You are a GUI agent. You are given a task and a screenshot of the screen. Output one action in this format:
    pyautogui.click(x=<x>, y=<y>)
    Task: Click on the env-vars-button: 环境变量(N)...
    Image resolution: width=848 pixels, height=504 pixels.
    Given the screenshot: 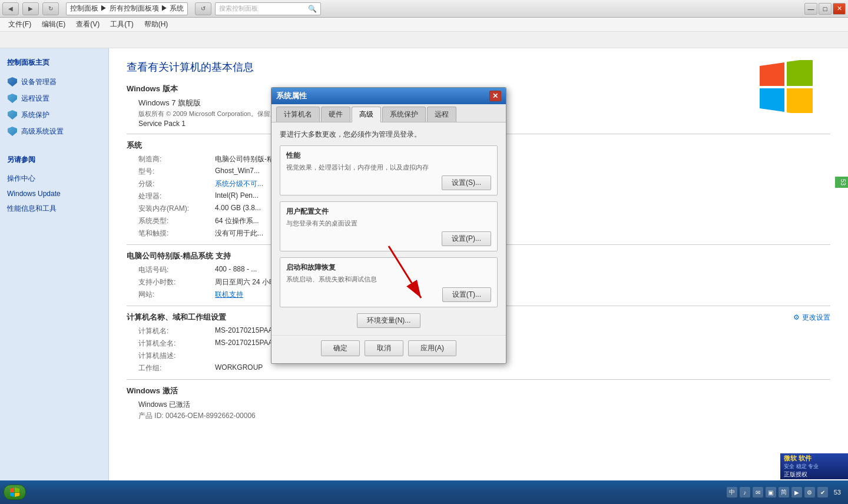 What is the action you would take?
    pyautogui.click(x=389, y=320)
    